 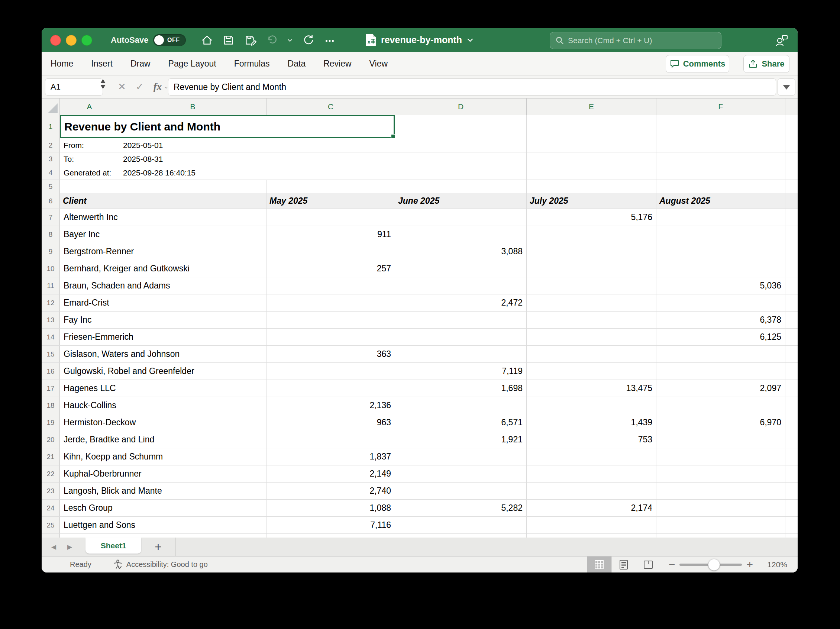 I want to click on cell-A23-client: Langosh, Blick and Mante, so click(x=163, y=491).